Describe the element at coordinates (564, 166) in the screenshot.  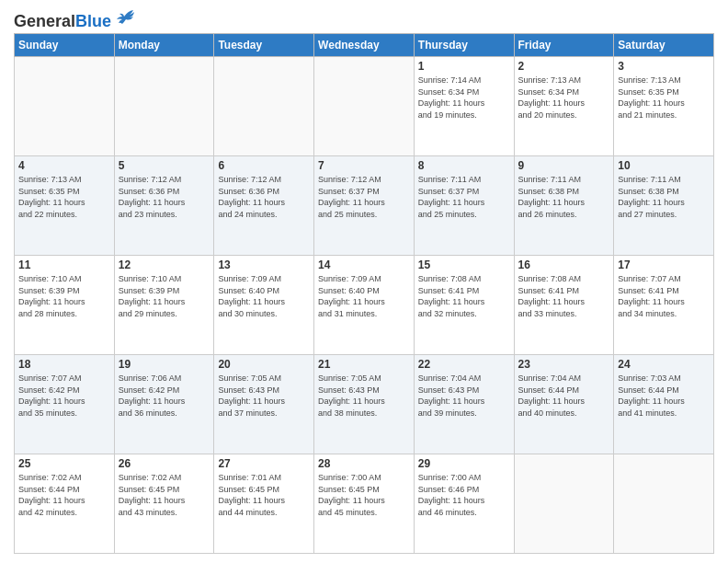
I see `day-number: 9` at that location.